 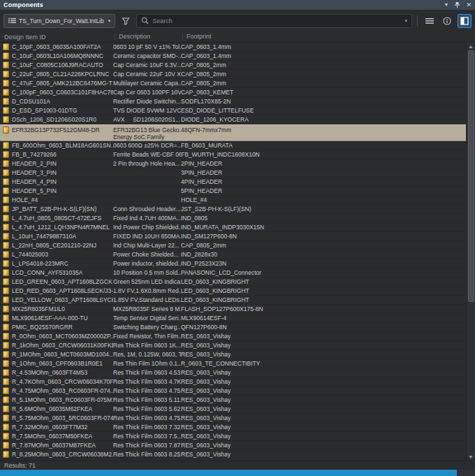 I want to click on cell-design-item-id: LED_GREEN_0603_APT1608LZGCK, so click(x=57, y=282).